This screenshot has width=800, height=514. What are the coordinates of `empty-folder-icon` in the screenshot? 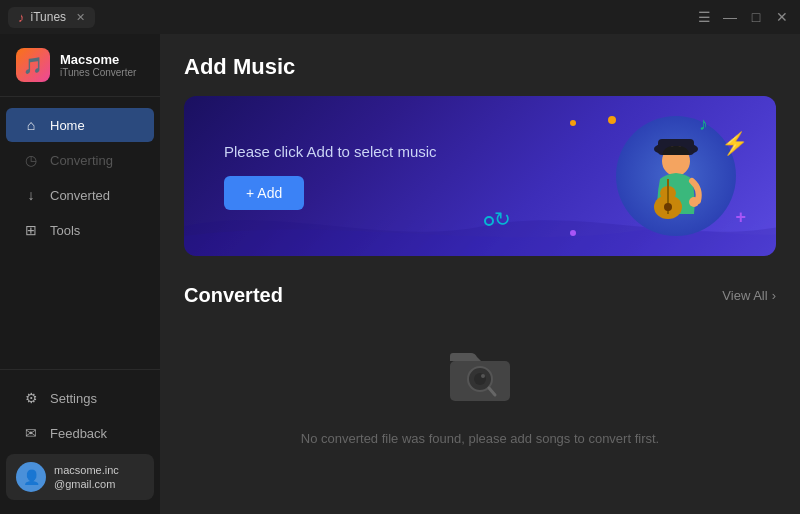 It's located at (480, 381).